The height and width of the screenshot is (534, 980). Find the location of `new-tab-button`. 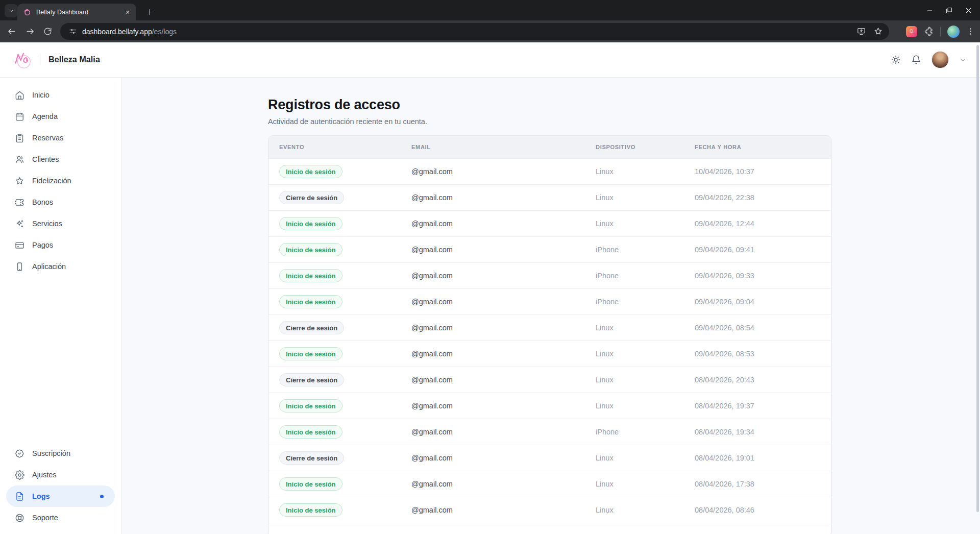

new-tab-button is located at coordinates (150, 12).